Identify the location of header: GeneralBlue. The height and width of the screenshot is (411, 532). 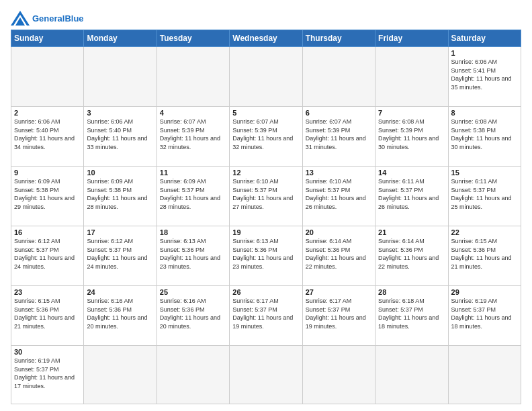
(266, 17).